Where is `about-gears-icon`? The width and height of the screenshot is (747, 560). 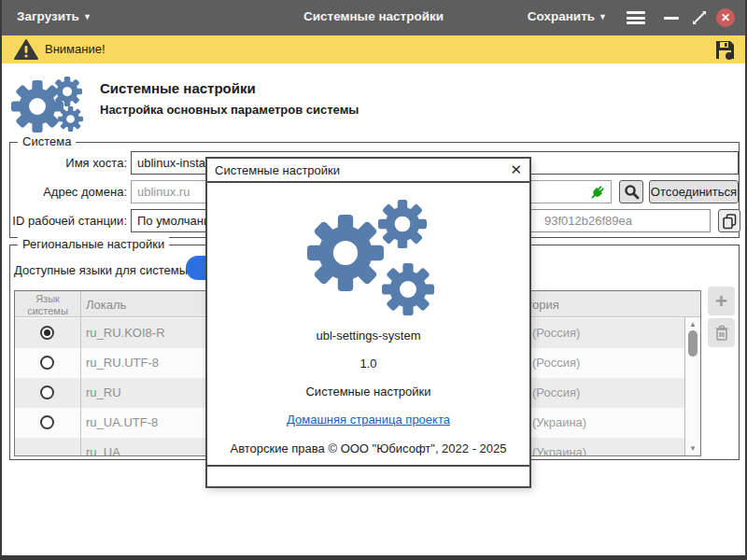 about-gears-icon is located at coordinates (370, 258).